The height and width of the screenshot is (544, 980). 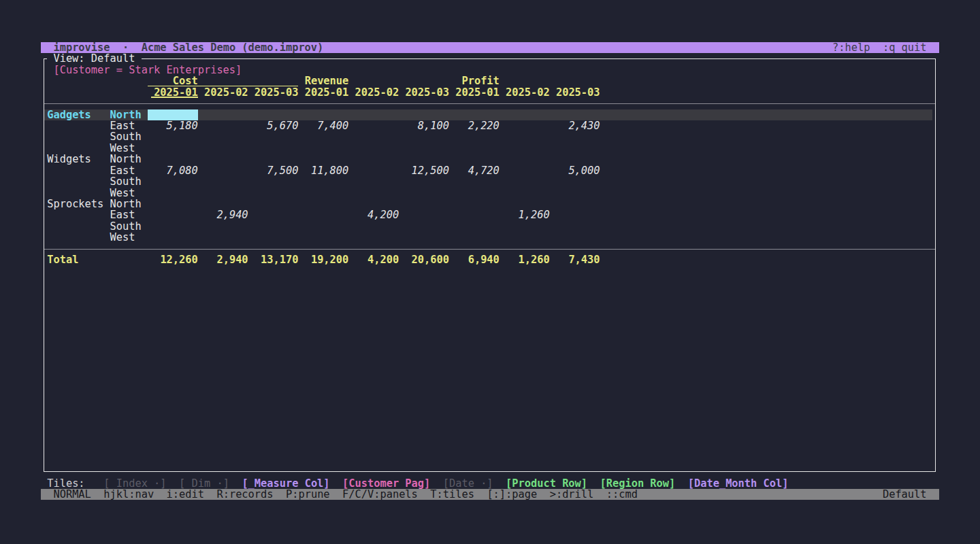 I want to click on row-label-product: Sprockets, so click(x=75, y=204).